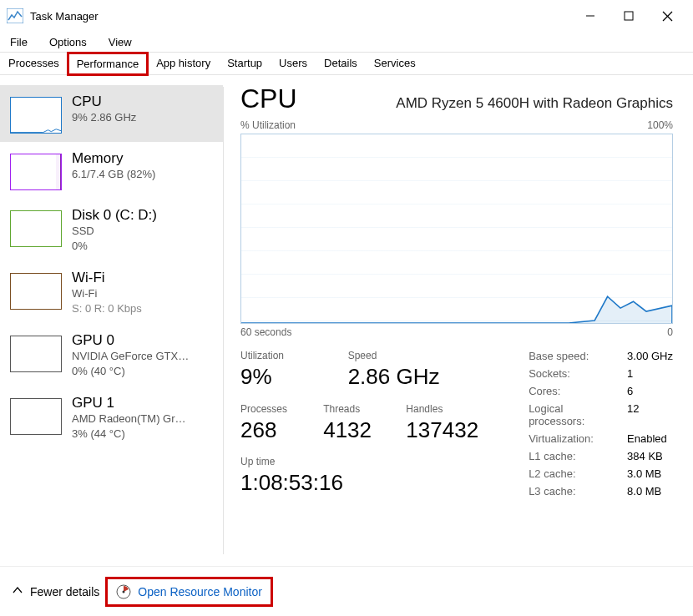  Describe the element at coordinates (354, 424) in the screenshot. I see `stat-threads: Threads 4132` at that location.